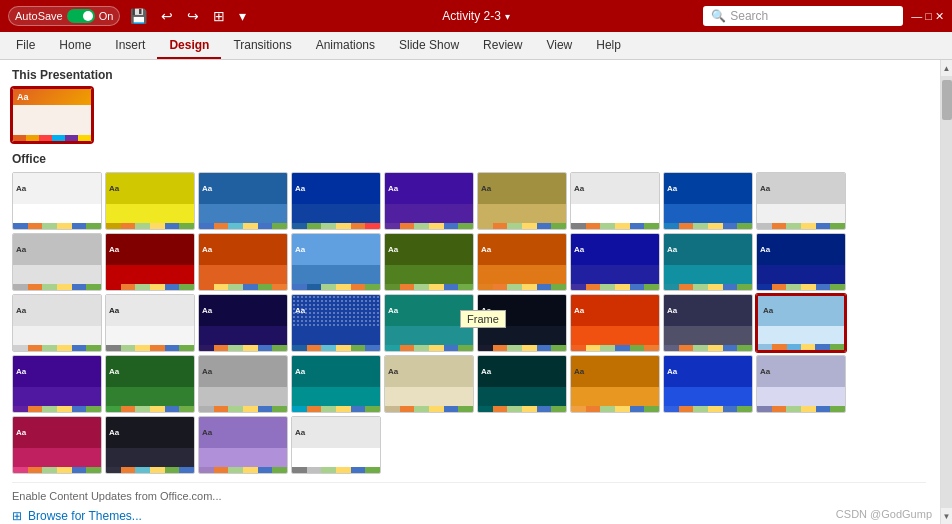  What do you see at coordinates (57, 445) in the screenshot?
I see `office-theme-37: Aa` at bounding box center [57, 445].